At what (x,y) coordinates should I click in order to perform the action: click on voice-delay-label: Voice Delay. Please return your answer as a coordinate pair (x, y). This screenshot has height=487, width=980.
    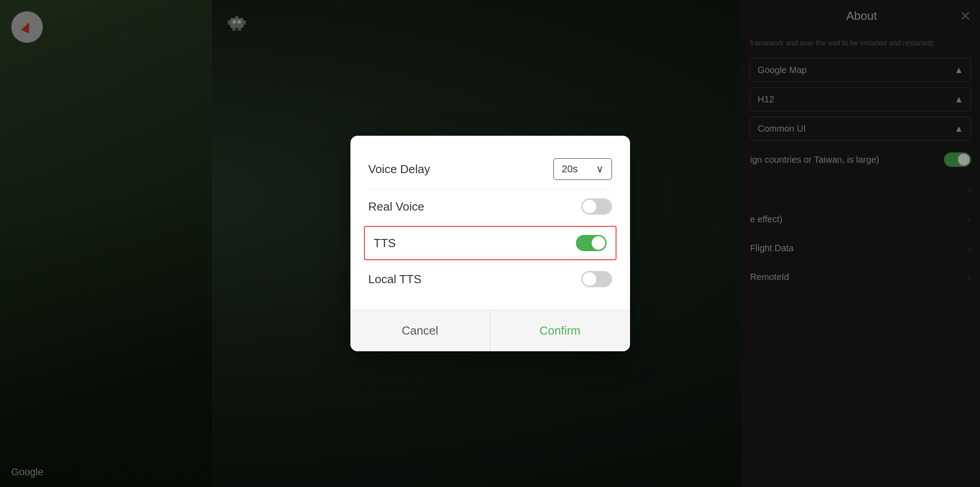
    Looking at the image, I should click on (400, 170).